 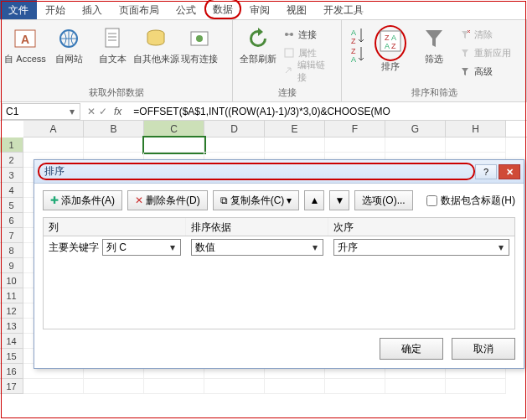 I want to click on clear-icon, so click(x=465, y=34).